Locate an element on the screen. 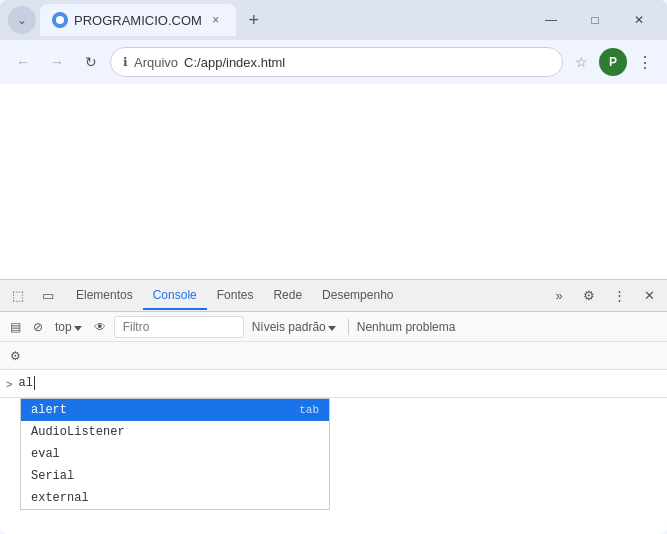  levels-label: Níveis padrão is located at coordinates (289, 327).